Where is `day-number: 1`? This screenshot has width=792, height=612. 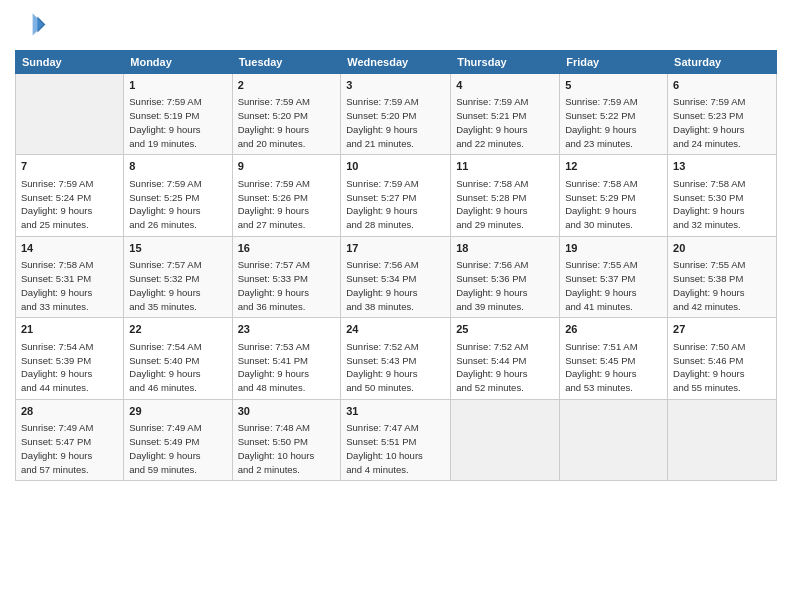
day-number: 1 is located at coordinates (178, 86).